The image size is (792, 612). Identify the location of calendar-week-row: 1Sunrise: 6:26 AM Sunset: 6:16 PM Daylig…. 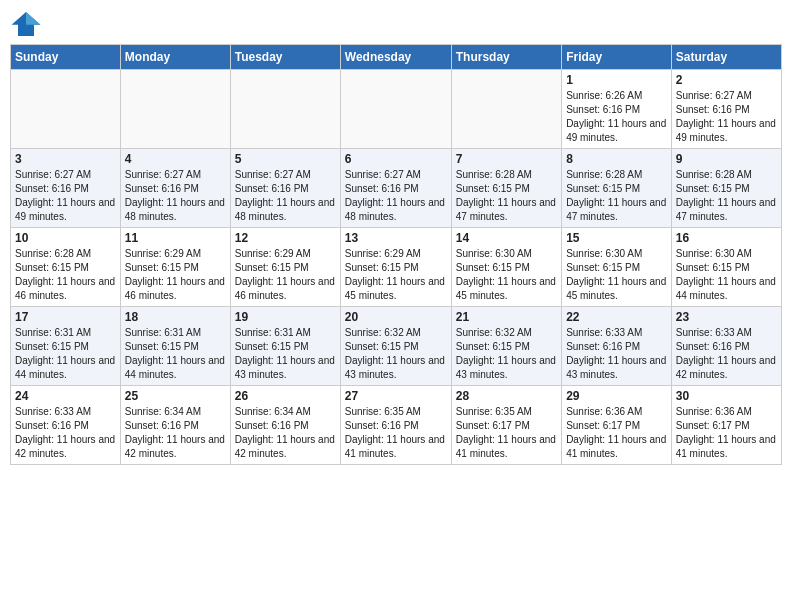
(396, 110).